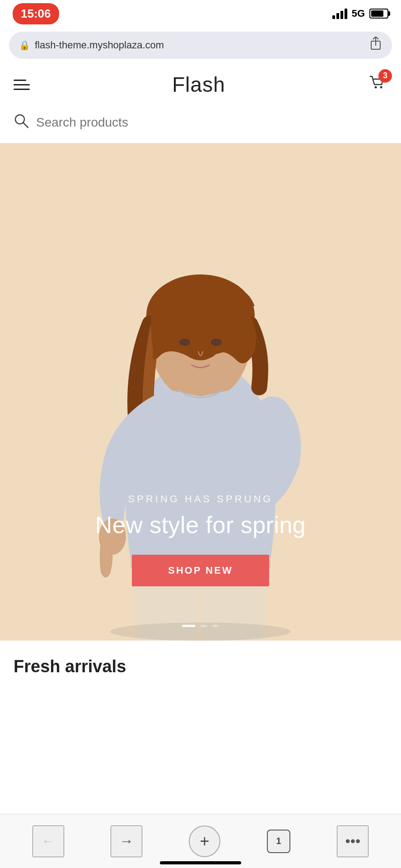  Describe the element at coordinates (200, 571) in the screenshot. I see `shop-new-button: SHOP NEW` at that location.